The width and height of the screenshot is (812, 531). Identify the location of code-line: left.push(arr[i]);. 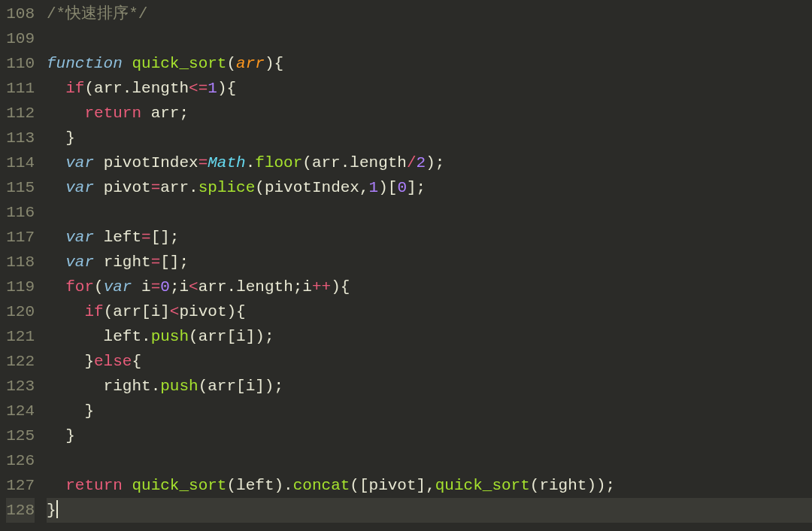
(429, 337).